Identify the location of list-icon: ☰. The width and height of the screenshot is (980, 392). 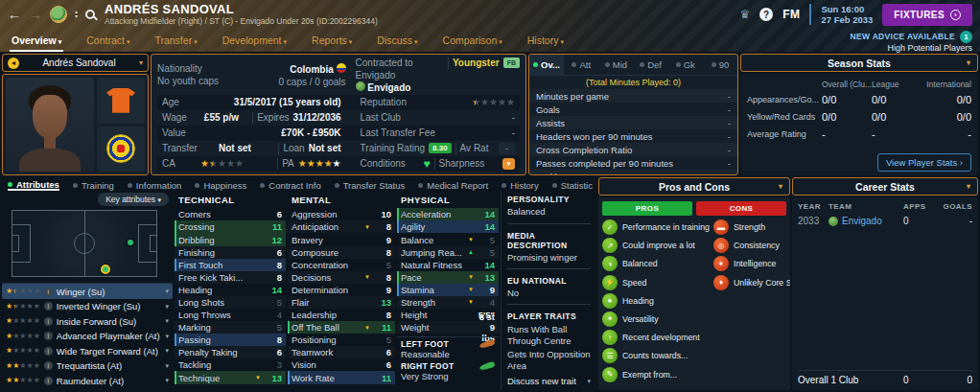
(610, 356).